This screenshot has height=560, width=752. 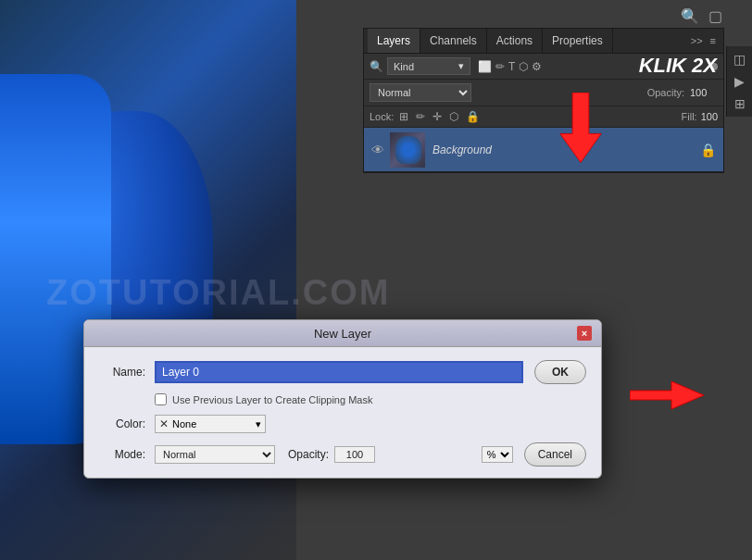 What do you see at coordinates (122, 424) in the screenshot?
I see `dialog-color-label: Color:` at bounding box center [122, 424].